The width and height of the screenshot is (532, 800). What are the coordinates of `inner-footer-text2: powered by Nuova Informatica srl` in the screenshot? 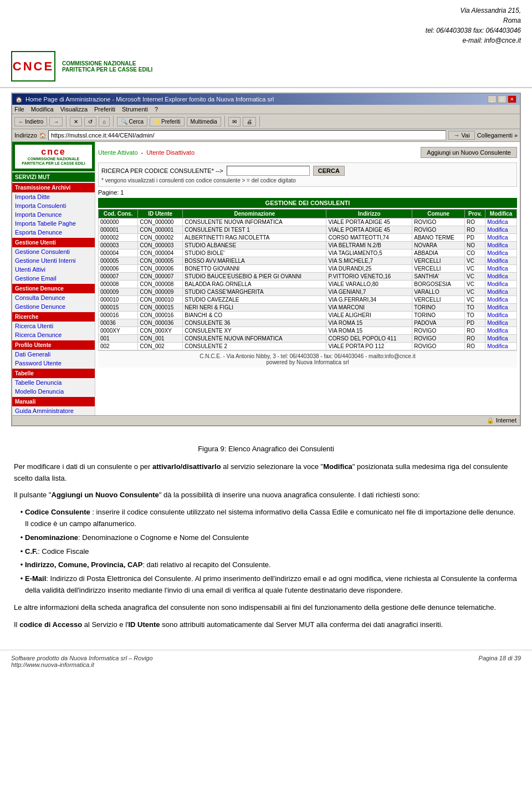 It's located at (308, 363).